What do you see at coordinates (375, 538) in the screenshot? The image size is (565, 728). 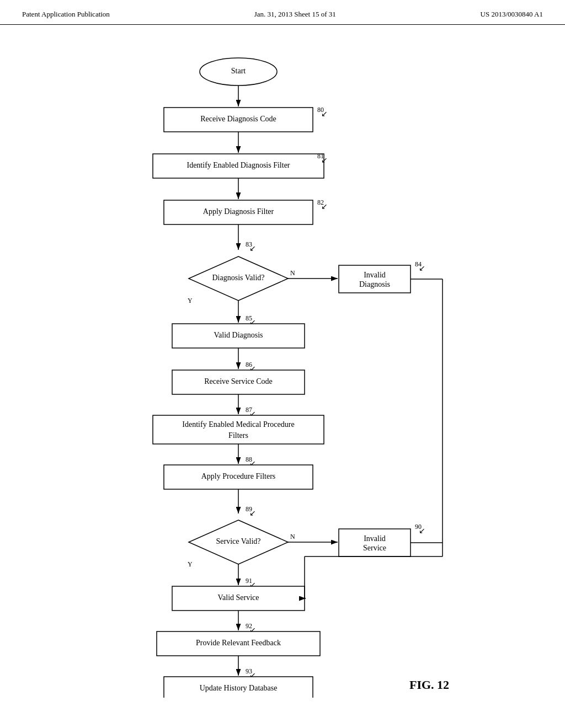 I see `label-90a: Invalid` at bounding box center [375, 538].